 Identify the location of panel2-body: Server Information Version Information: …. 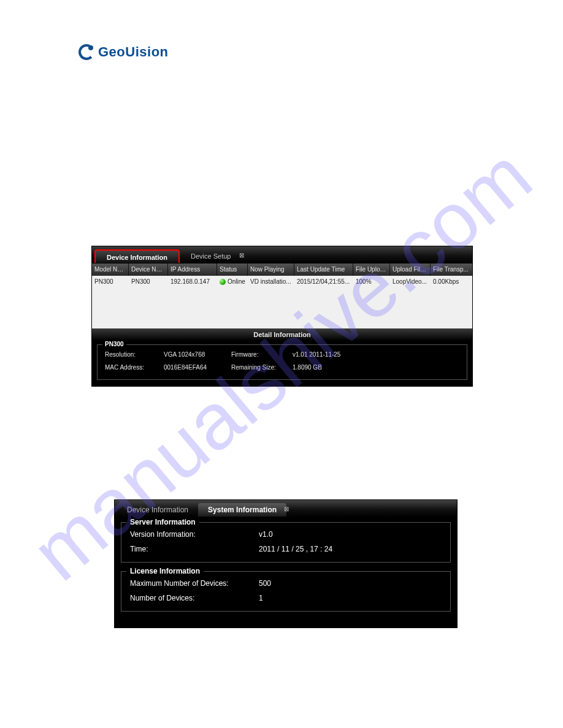
(286, 572).